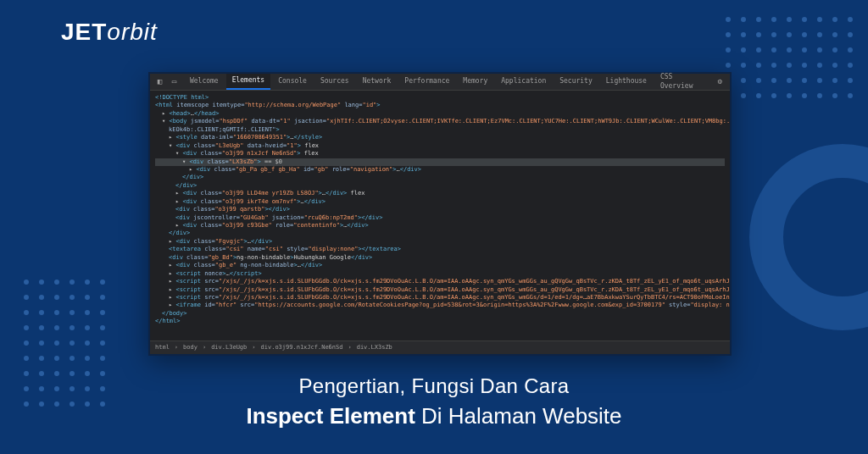 The image size is (868, 454). I want to click on dot-grid-top-right, so click(789, 58).